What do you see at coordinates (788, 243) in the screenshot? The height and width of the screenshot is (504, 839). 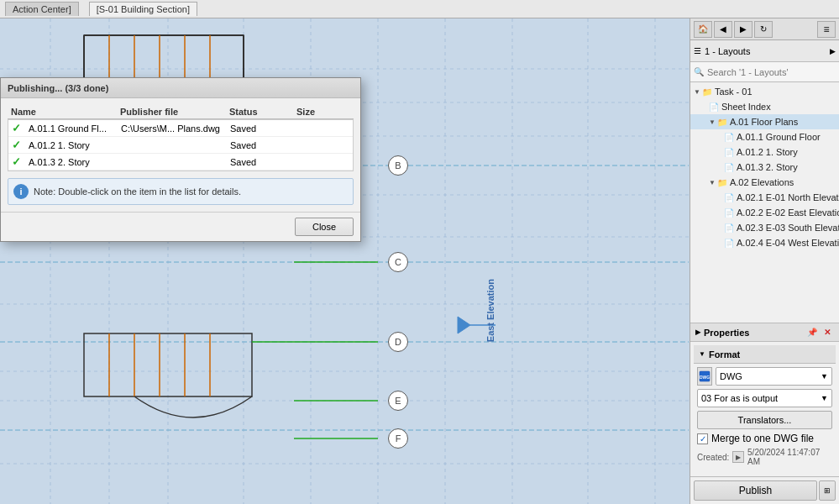 I see `a02-4-label: A.02.4 E-04 West Elevation` at bounding box center [788, 243].